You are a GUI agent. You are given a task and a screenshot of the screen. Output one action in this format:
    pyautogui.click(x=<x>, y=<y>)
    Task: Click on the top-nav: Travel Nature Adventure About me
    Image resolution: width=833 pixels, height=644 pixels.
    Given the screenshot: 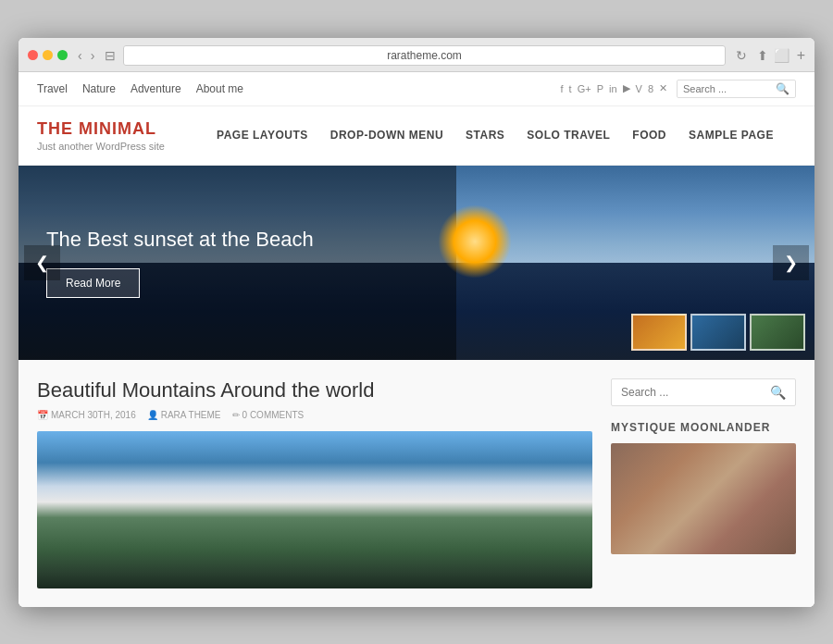 What is the action you would take?
    pyautogui.click(x=141, y=89)
    